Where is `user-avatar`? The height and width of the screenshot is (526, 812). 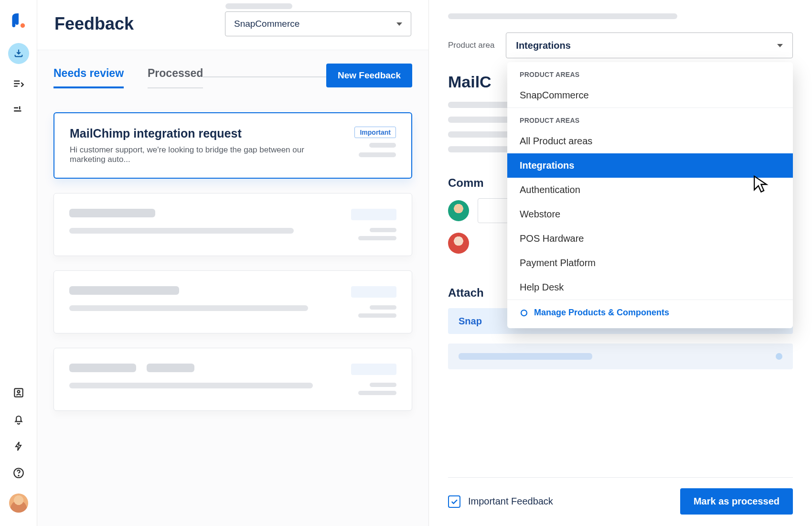
user-avatar is located at coordinates (19, 503).